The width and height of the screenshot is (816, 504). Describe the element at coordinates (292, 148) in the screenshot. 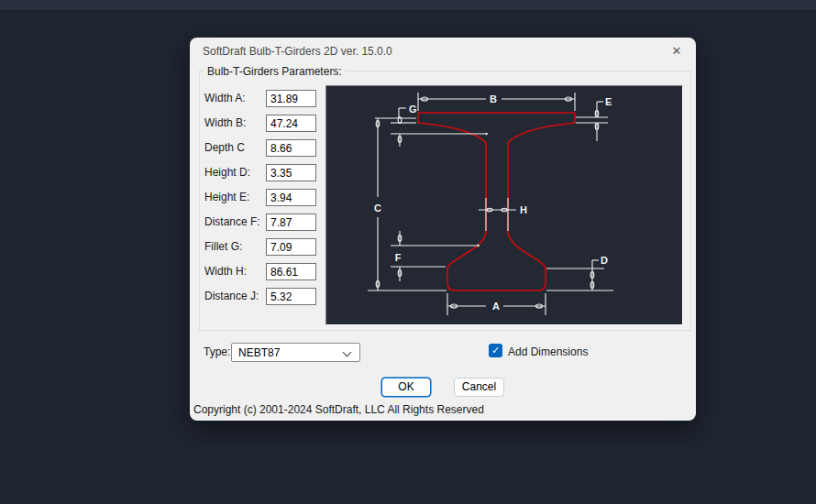

I see `depth-c-input` at that location.